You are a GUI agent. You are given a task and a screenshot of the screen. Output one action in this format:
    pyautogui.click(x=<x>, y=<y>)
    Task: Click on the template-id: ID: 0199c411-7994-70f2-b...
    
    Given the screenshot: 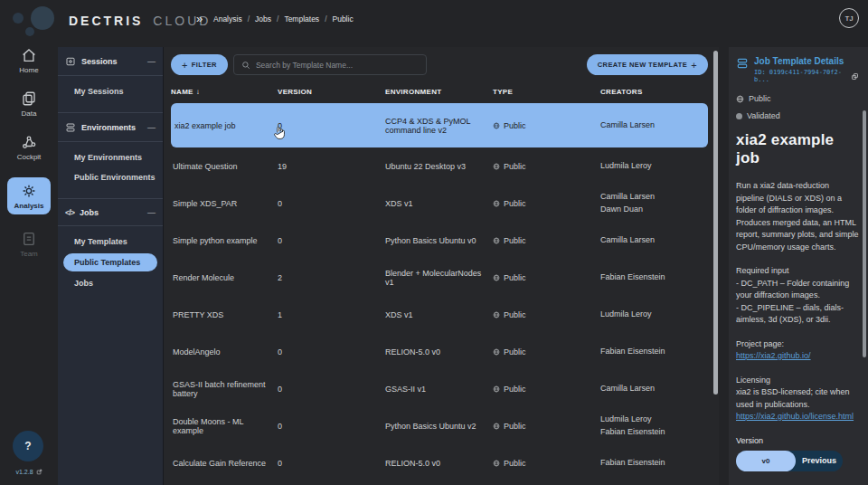 What is the action you would take?
    pyautogui.click(x=801, y=76)
    